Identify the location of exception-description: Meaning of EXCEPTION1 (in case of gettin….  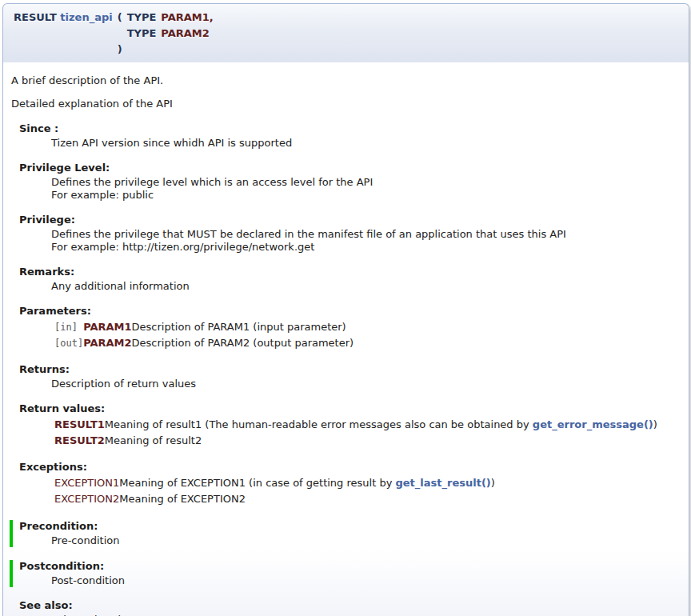
(307, 483).